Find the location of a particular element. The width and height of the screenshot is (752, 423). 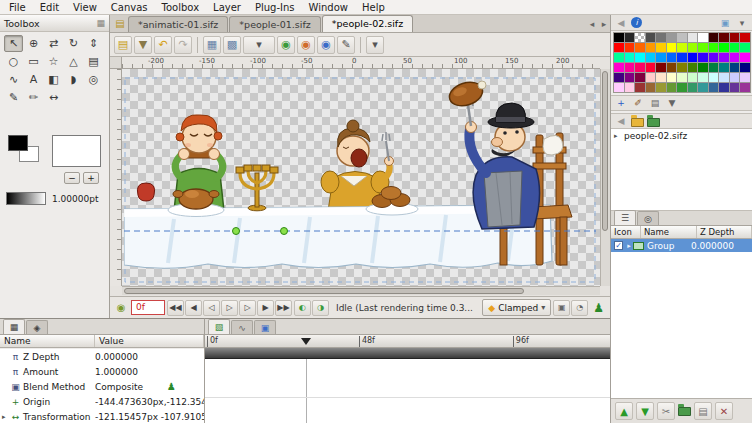

canvas-menu-icon: ▤ is located at coordinates (120, 24).